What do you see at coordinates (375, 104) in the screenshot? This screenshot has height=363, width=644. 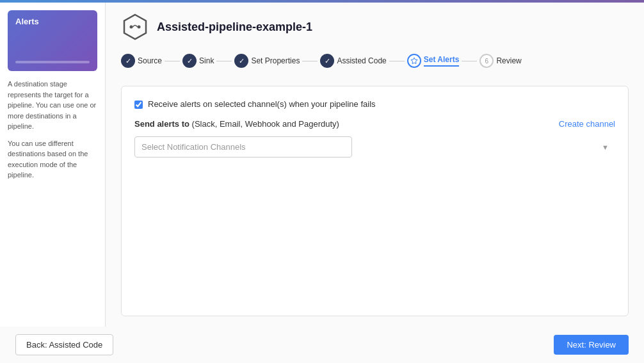 I see `checkbox-row: Receive alerts on selected channel(s) wh…` at bounding box center [375, 104].